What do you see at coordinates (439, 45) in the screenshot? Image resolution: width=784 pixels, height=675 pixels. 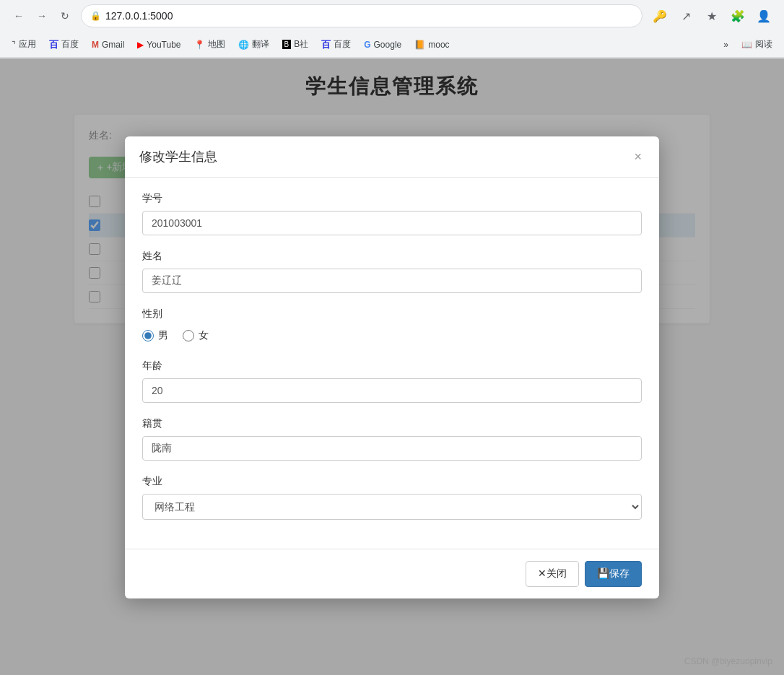 I see `bookmark-mooc-label: mooc` at bounding box center [439, 45].